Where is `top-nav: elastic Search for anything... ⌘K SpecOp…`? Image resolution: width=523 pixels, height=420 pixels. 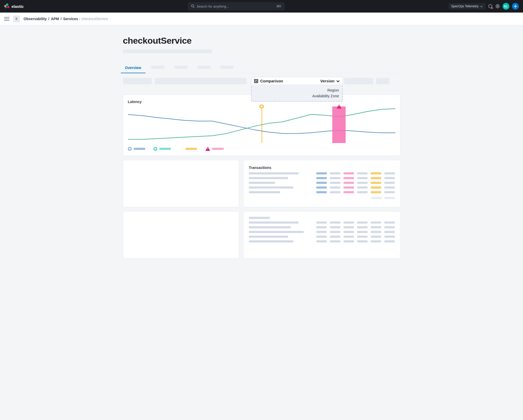
top-nav: elastic Search for anything... ⌘K SpecOp… is located at coordinates (262, 6).